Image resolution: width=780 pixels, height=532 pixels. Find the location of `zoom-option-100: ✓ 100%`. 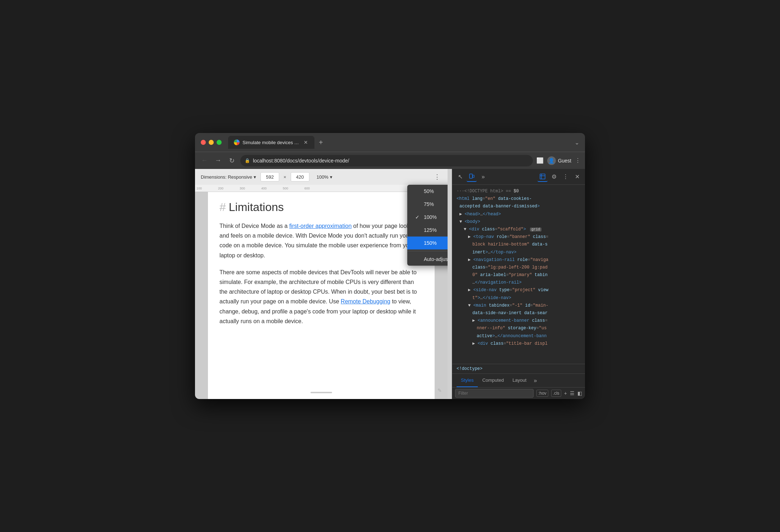

zoom-option-100: ✓ 100% is located at coordinates (427, 217).